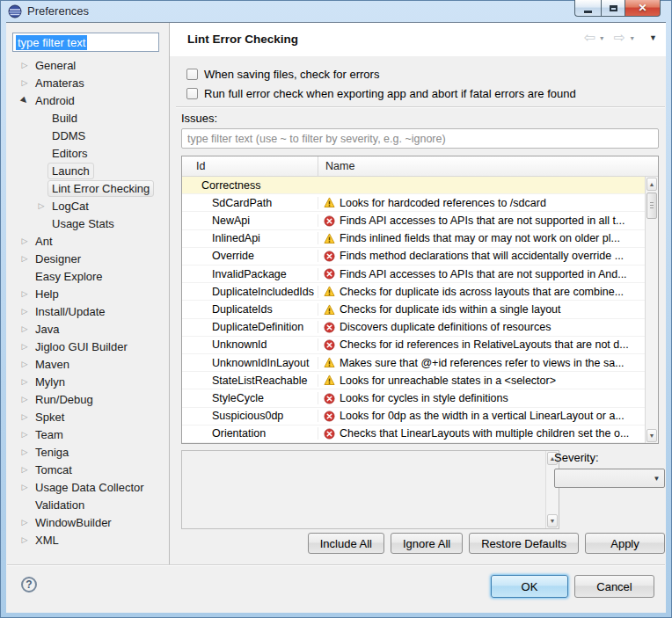  What do you see at coordinates (413, 292) in the screenshot?
I see `table-row: DuplicateIncludedIdsChecks for duplicate…` at bounding box center [413, 292].